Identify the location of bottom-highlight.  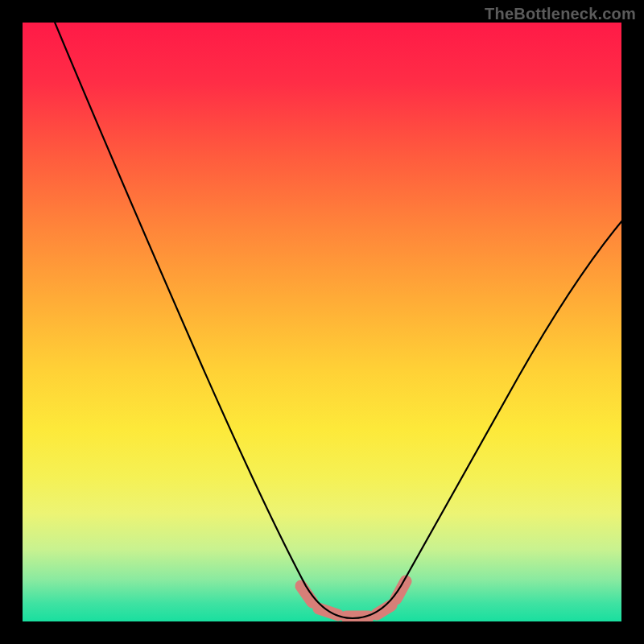
(353, 599).